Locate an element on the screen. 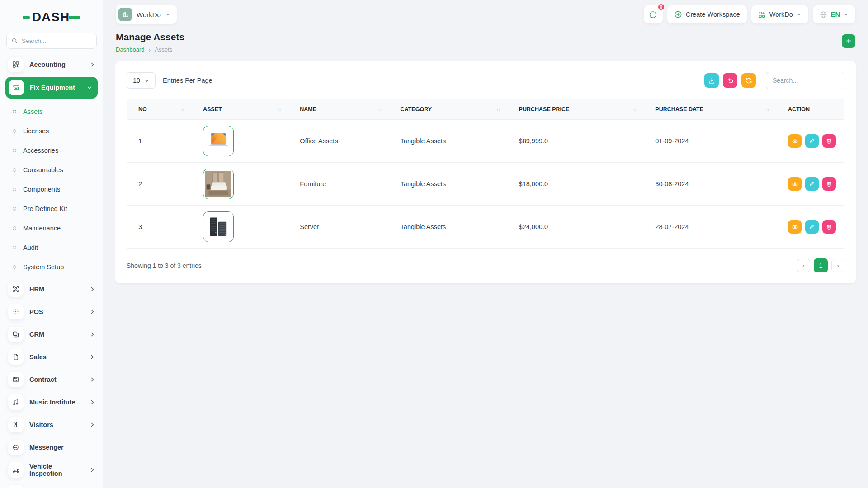 The height and width of the screenshot is (488, 868). sidebar-subitem-pre-defined-kit: Pre Defined Kit is located at coordinates (52, 209).